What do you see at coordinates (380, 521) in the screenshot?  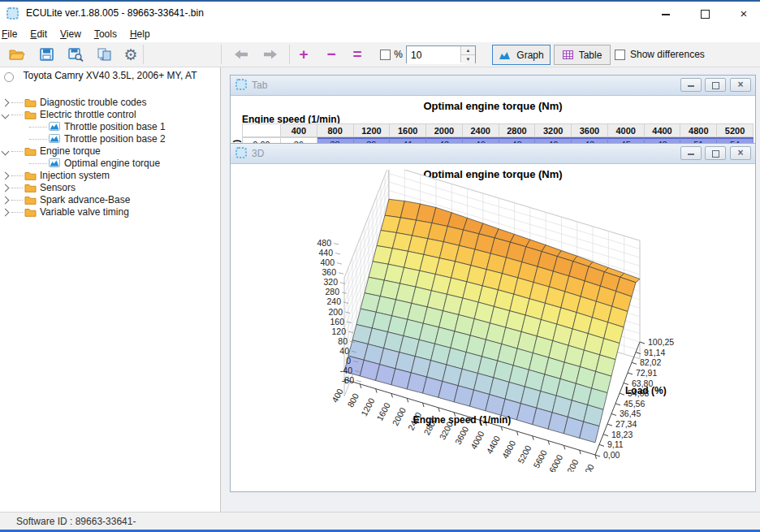 I see `status-bar: Software ID : 89663-33641-` at bounding box center [380, 521].